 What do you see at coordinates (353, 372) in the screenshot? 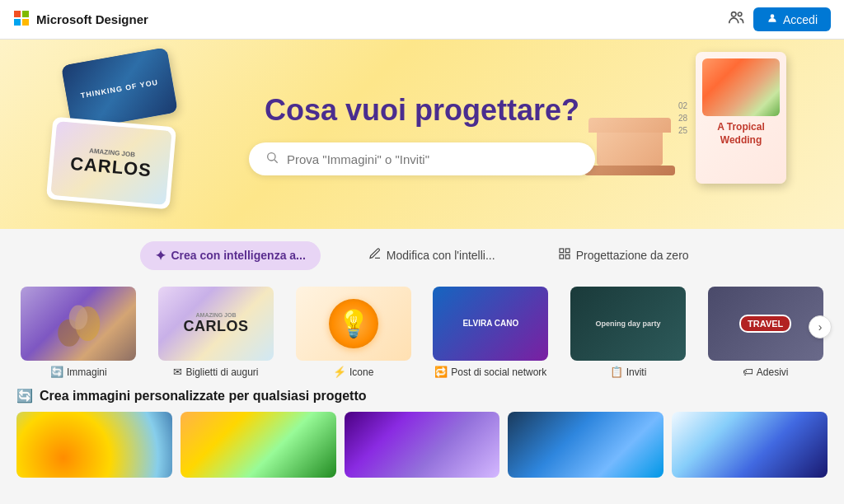
I see `icone-label: ⚡ Icone` at bounding box center [353, 372].